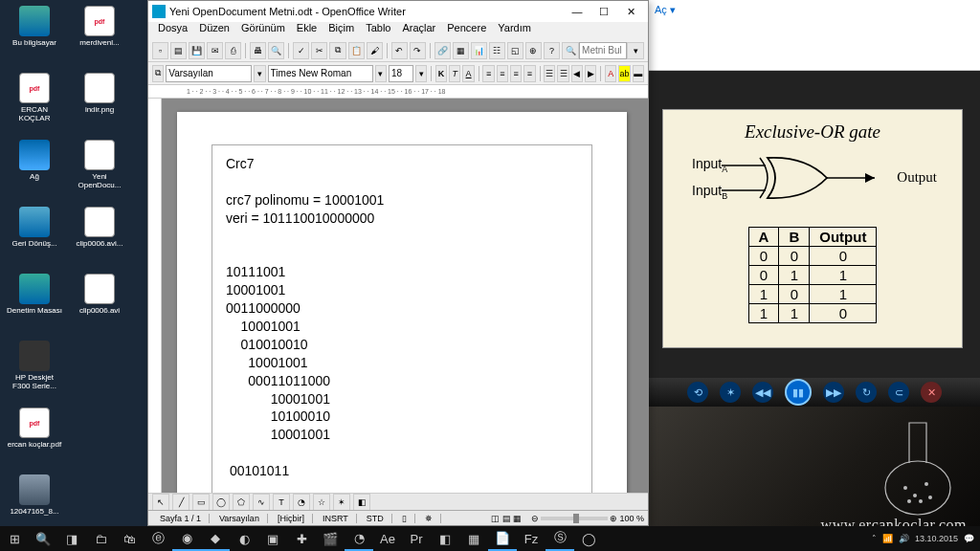 The height and width of the screenshot is (551, 980). Describe the element at coordinates (129, 539) in the screenshot. I see `store-button: 🛍` at that location.